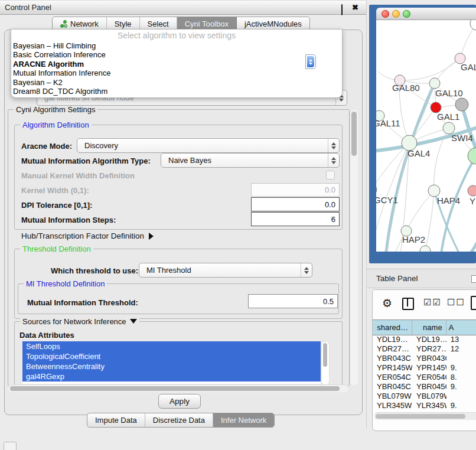 The height and width of the screenshot is (450, 476). What do you see at coordinates (406, 14) in the screenshot?
I see `zoom-window-icon` at bounding box center [406, 14].